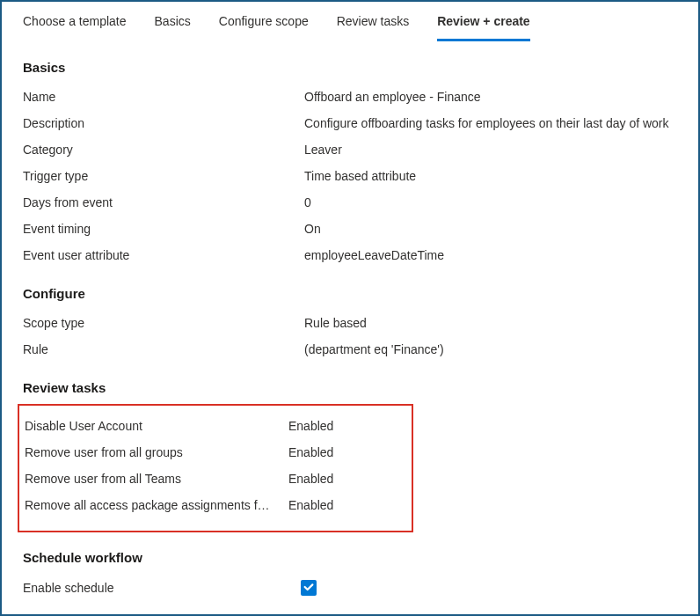 The height and width of the screenshot is (616, 700). Describe the element at coordinates (164, 323) in the screenshot. I see `label-scope-type: Scope type` at that location.